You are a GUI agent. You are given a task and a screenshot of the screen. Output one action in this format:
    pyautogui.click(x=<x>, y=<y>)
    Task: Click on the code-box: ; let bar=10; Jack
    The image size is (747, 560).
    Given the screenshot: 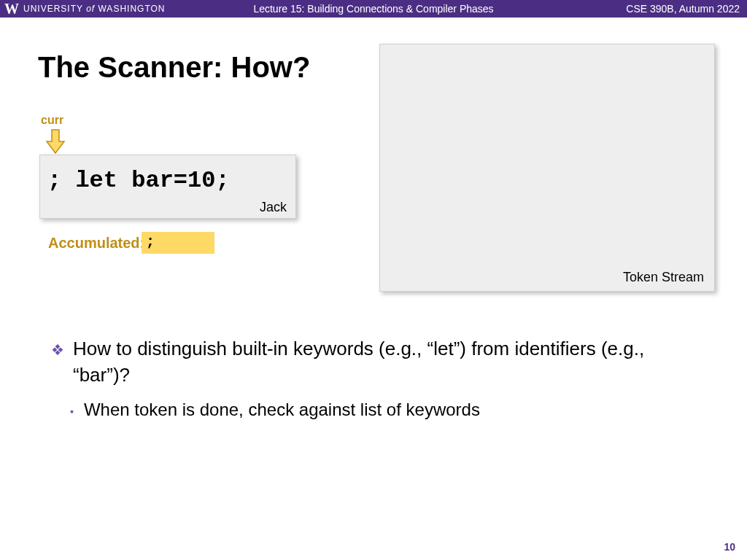 What is the action you would take?
    pyautogui.click(x=168, y=187)
    